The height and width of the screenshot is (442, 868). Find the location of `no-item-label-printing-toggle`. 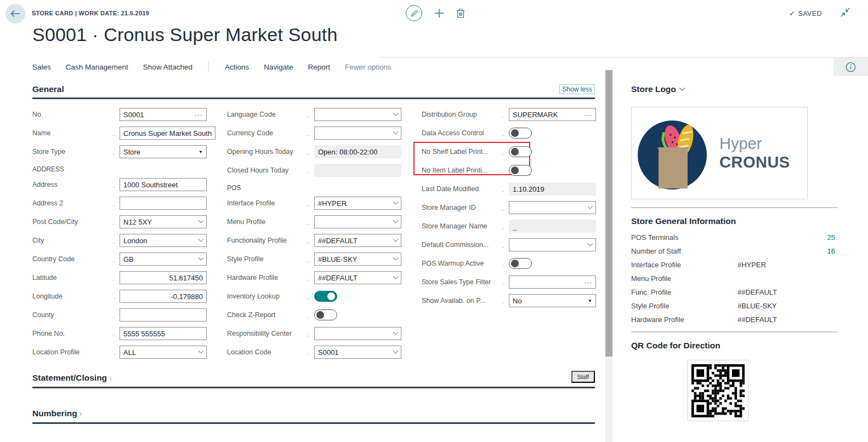

no-item-label-printing-toggle is located at coordinates (520, 170).